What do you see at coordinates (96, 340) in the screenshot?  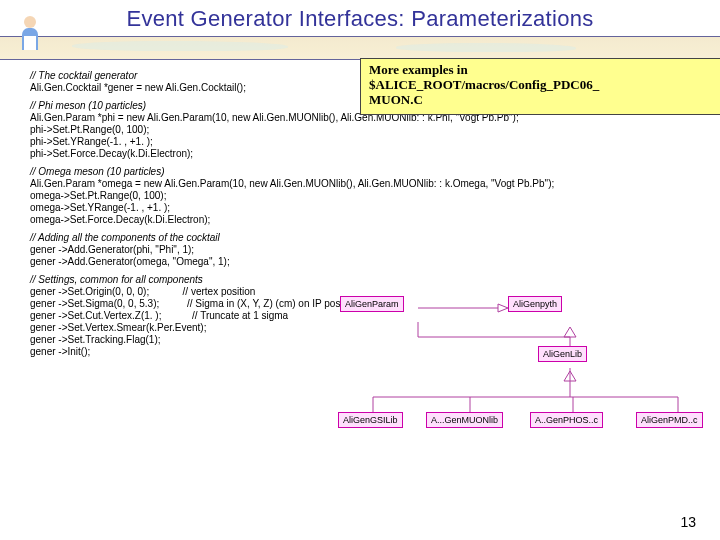 I see `code-line: gener ->Set.Tracking.Flag(1);` at bounding box center [96, 340].